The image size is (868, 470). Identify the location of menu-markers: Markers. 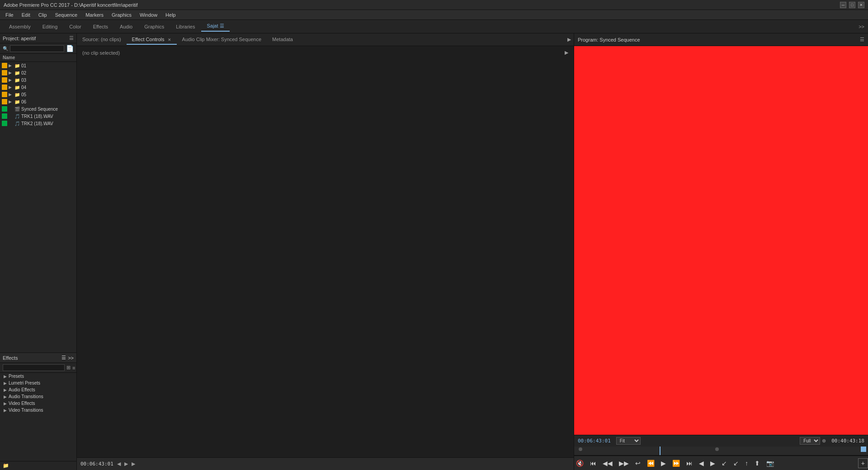
(94, 15).